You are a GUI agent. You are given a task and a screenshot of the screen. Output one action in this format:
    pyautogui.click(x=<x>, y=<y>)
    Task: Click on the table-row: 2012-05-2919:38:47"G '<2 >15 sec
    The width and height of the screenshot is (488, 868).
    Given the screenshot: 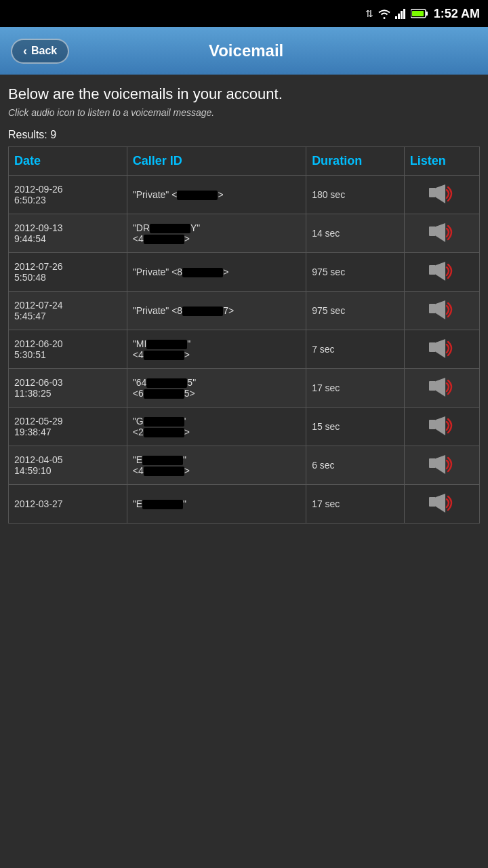 What is the action you would take?
    pyautogui.click(x=244, y=427)
    